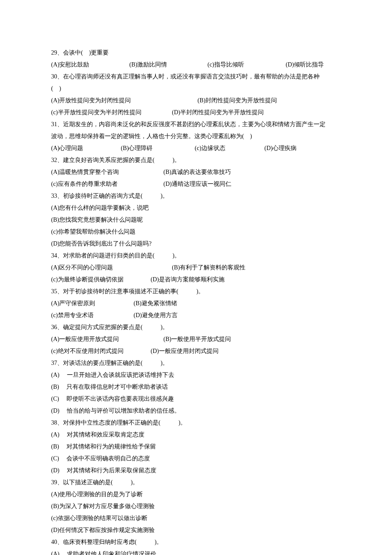 The image size is (392, 555). Describe the element at coordinates (196, 89) in the screenshot. I see `q30-stem-2: ( )` at that location.